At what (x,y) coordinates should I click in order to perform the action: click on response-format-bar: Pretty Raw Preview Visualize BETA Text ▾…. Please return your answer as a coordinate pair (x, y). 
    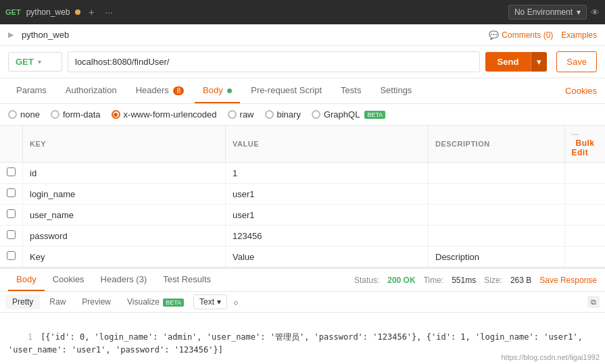
    Looking at the image, I should click on (303, 303).